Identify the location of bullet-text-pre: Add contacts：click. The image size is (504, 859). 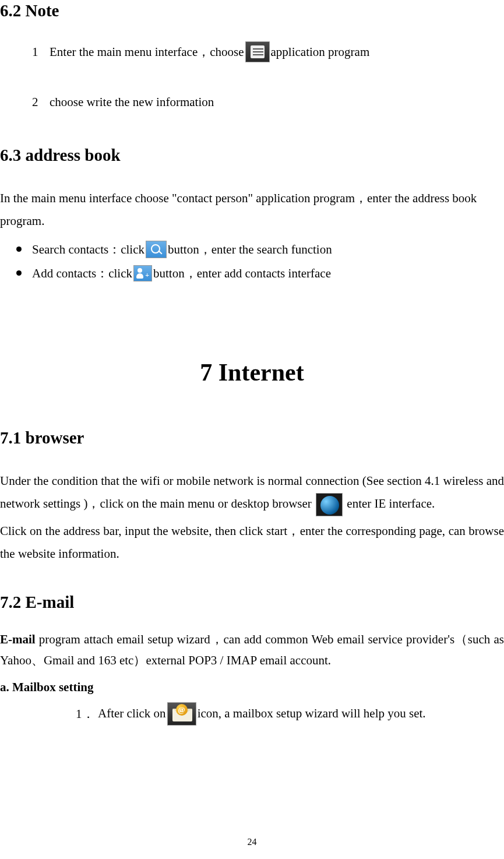
(82, 273).